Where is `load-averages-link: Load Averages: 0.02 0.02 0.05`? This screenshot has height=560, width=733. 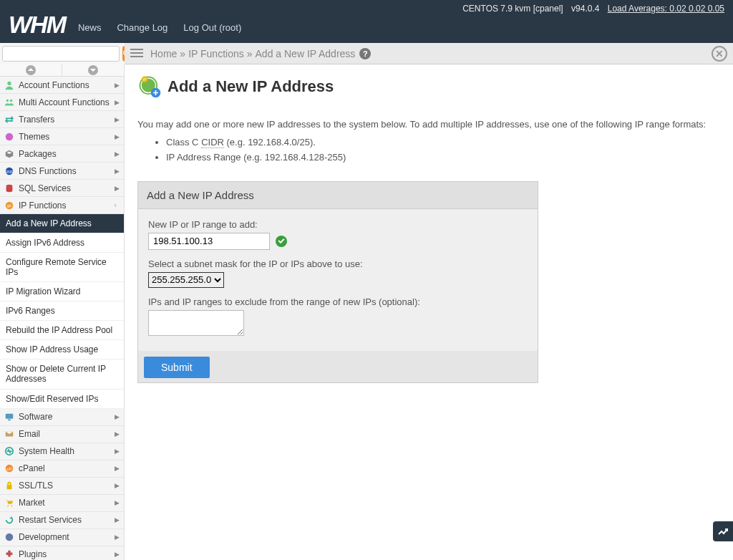 load-averages-link: Load Averages: 0.02 0.02 0.05 is located at coordinates (666, 9).